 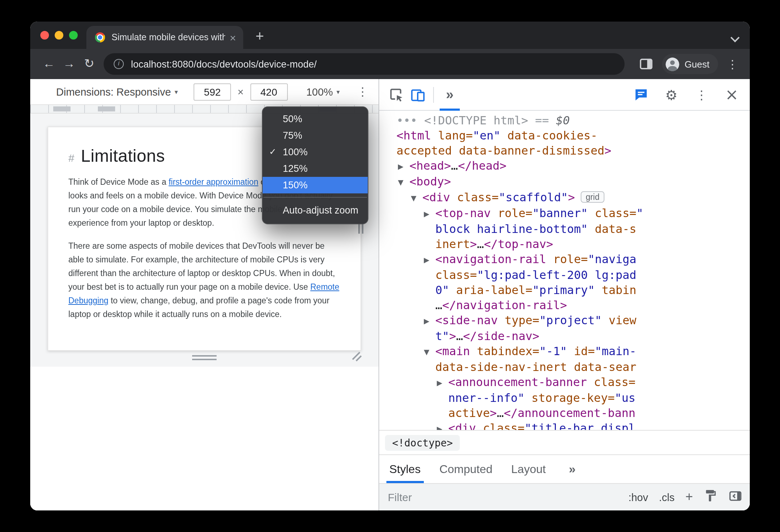 What do you see at coordinates (269, 92) in the screenshot?
I see `height-input` at bounding box center [269, 92].